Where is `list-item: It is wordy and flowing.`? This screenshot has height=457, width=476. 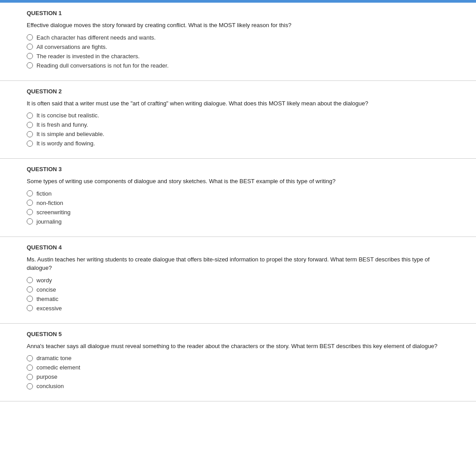 list-item: It is wordy and flowing. is located at coordinates (238, 143).